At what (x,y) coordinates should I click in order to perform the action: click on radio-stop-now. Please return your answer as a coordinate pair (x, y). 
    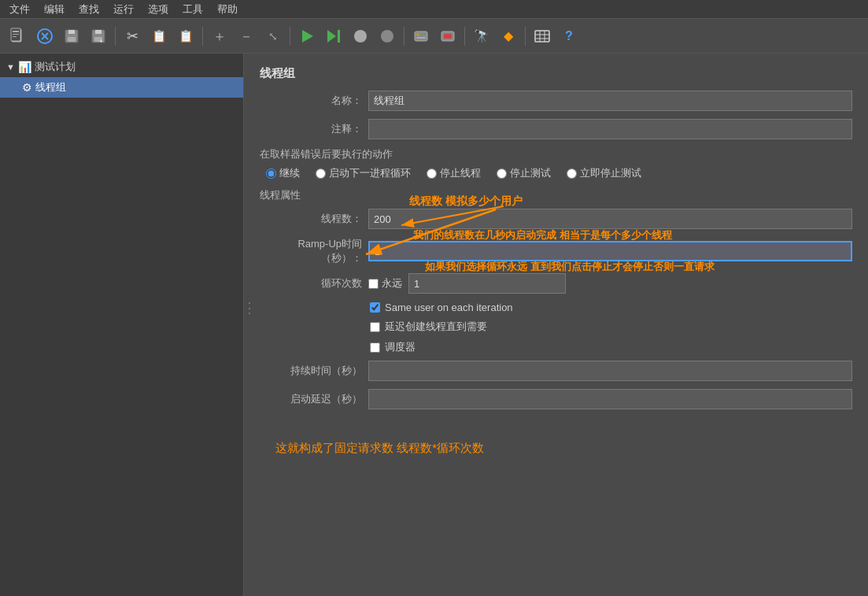
    Looking at the image, I should click on (571, 173).